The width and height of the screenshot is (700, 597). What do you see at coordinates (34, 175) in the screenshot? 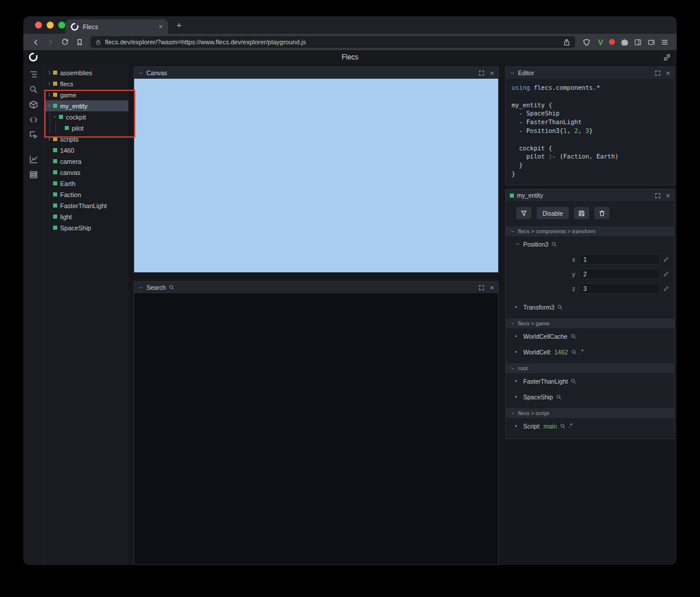
I see `table-icon` at bounding box center [34, 175].